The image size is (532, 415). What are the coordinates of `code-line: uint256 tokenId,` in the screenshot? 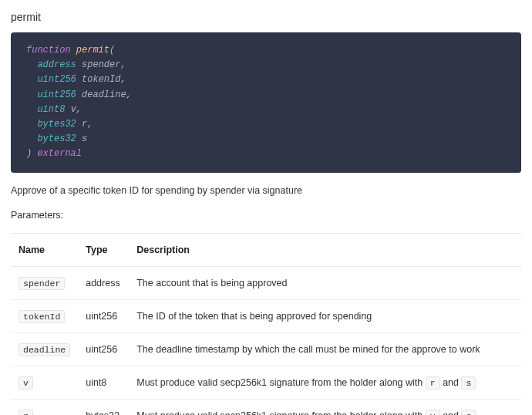 It's located at (266, 80).